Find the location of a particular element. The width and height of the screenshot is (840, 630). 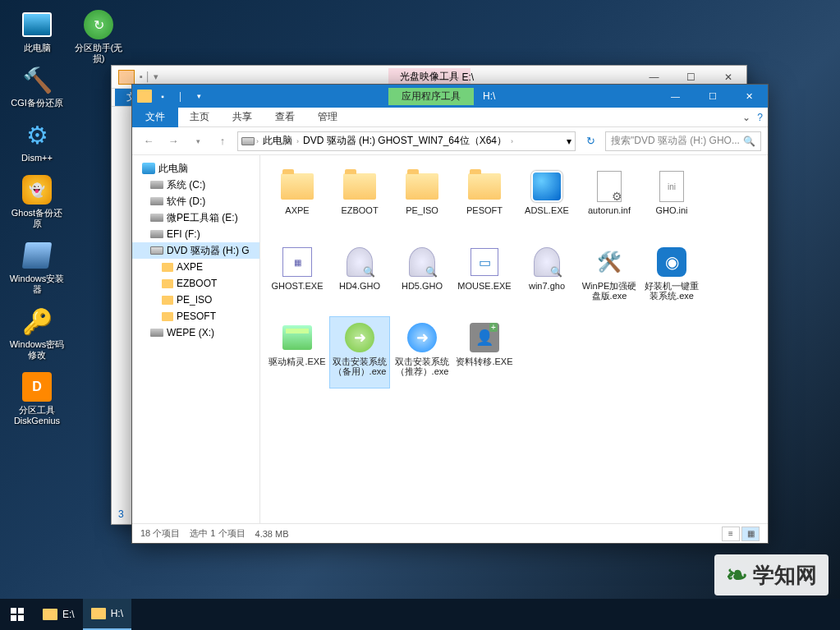

maximize-button-back: ☐ is located at coordinates (691, 77).